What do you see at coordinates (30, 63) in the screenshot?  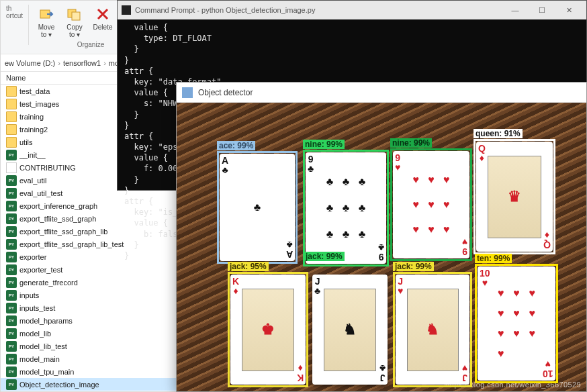 I see `breadcrumb-segment: ew Volume (D:)` at bounding box center [30, 63].